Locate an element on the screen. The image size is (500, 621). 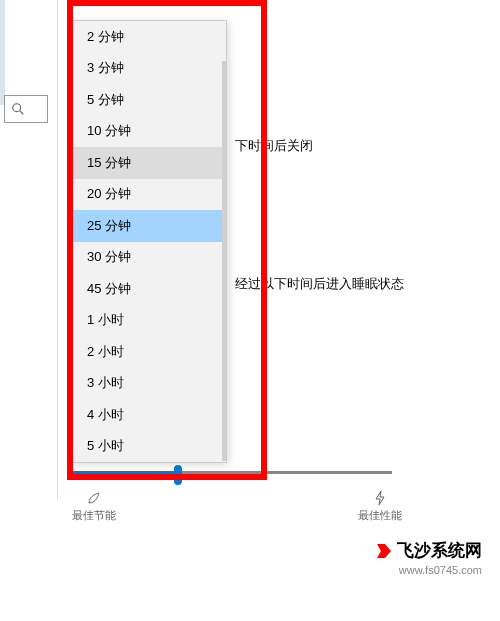
dropdown-item-label: 10 分钟 is located at coordinates (109, 131).